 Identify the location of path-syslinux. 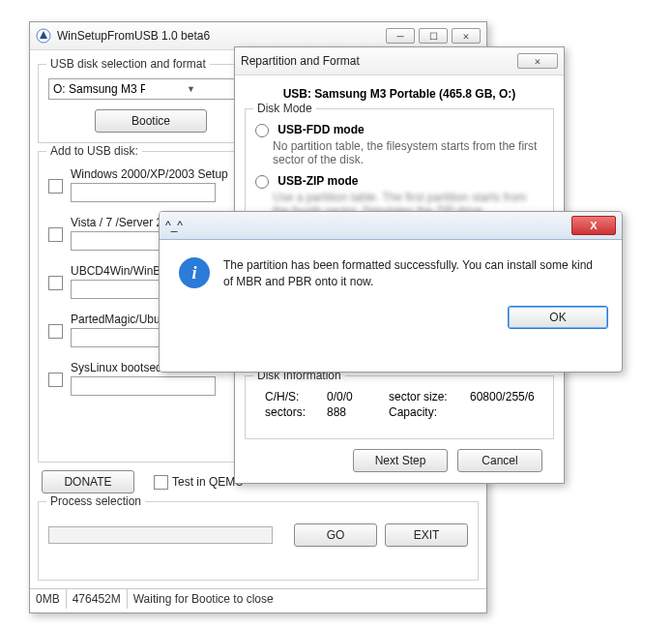
(143, 386).